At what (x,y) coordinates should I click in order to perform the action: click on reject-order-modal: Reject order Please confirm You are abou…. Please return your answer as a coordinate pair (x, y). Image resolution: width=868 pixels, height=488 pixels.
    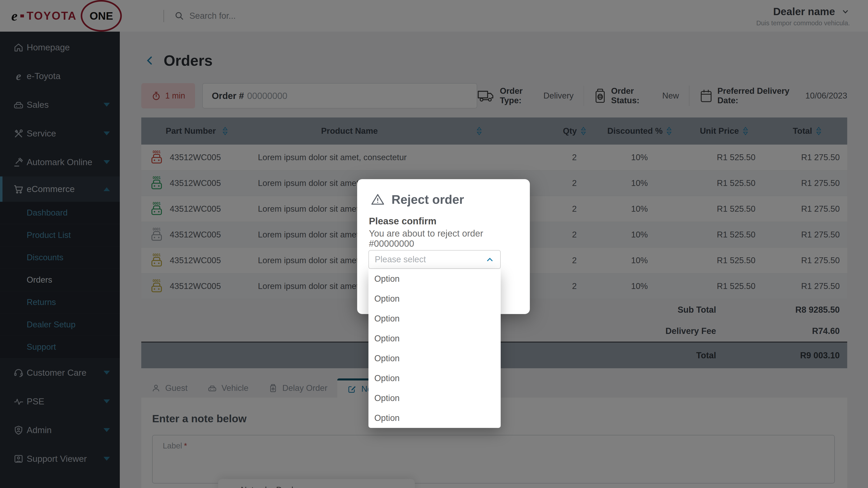
    Looking at the image, I should click on (443, 247).